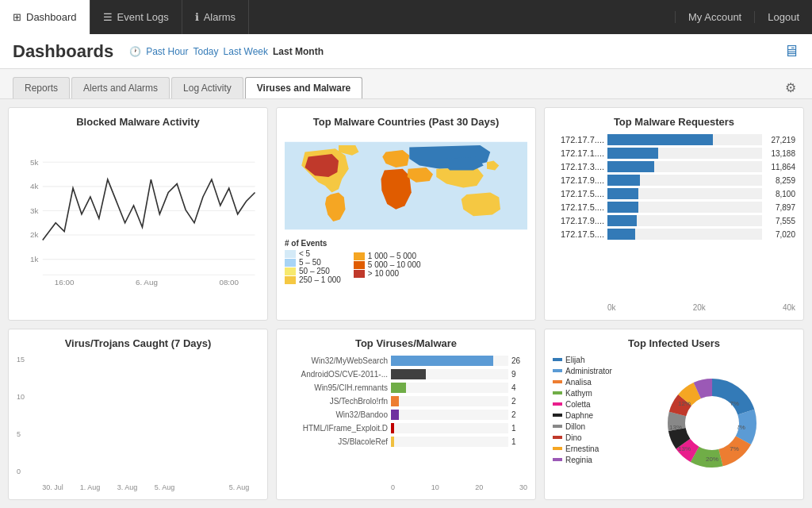 The height and width of the screenshot is (508, 812). Describe the element at coordinates (588, 427) in the screenshot. I see `legend-dillon: Dillon` at that location.